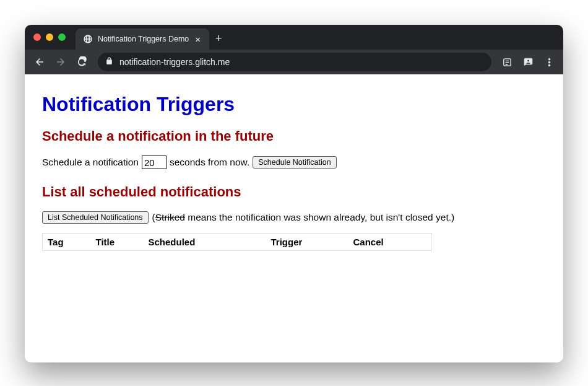  Describe the element at coordinates (390, 242) in the screenshot. I see `col-cancel: Cancel` at that location.